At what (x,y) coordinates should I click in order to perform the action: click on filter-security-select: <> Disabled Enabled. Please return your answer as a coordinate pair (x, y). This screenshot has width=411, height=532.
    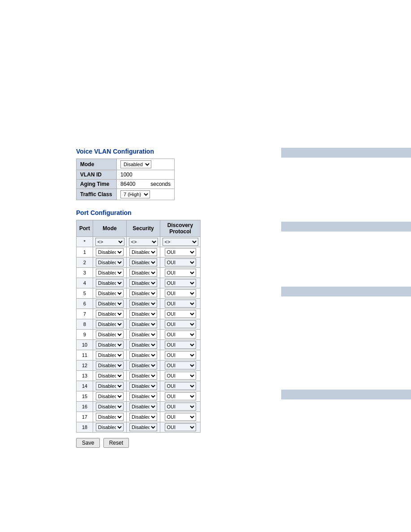
    Looking at the image, I should click on (143, 242).